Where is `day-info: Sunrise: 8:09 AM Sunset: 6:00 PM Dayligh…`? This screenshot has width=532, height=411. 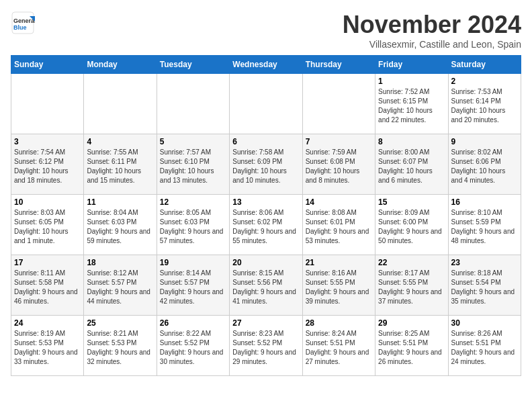
day-info: Sunrise: 8:09 AM Sunset: 6:00 PM Dayligh… is located at coordinates (411, 227).